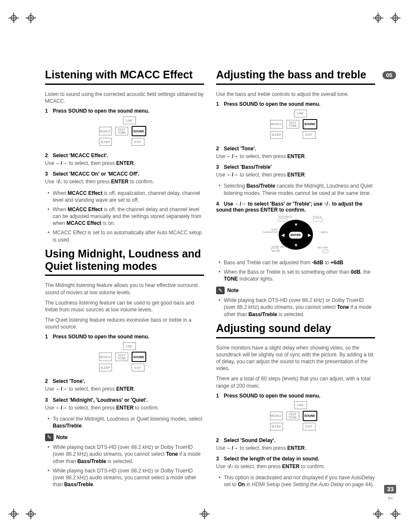  I want to click on step: 3Select 'Bass/Treble', so click(296, 167).